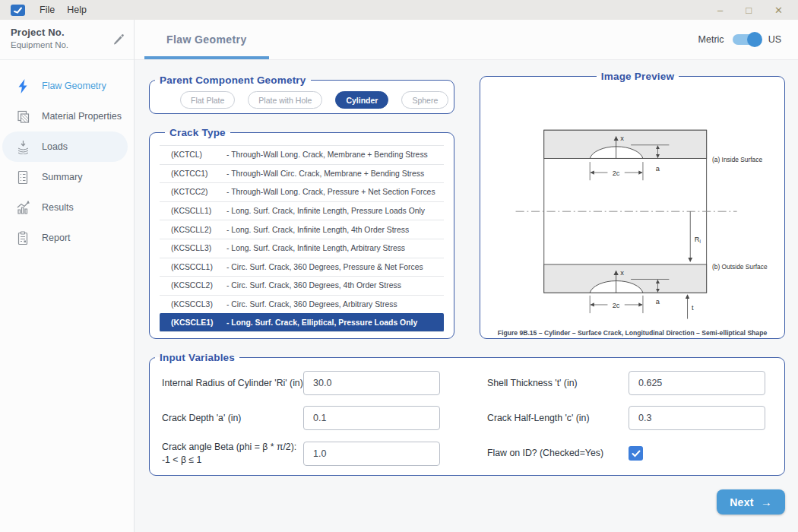 The width and height of the screenshot is (798, 532). What do you see at coordinates (62, 177) in the screenshot?
I see `sidebar-item-label: Summary` at bounding box center [62, 177].